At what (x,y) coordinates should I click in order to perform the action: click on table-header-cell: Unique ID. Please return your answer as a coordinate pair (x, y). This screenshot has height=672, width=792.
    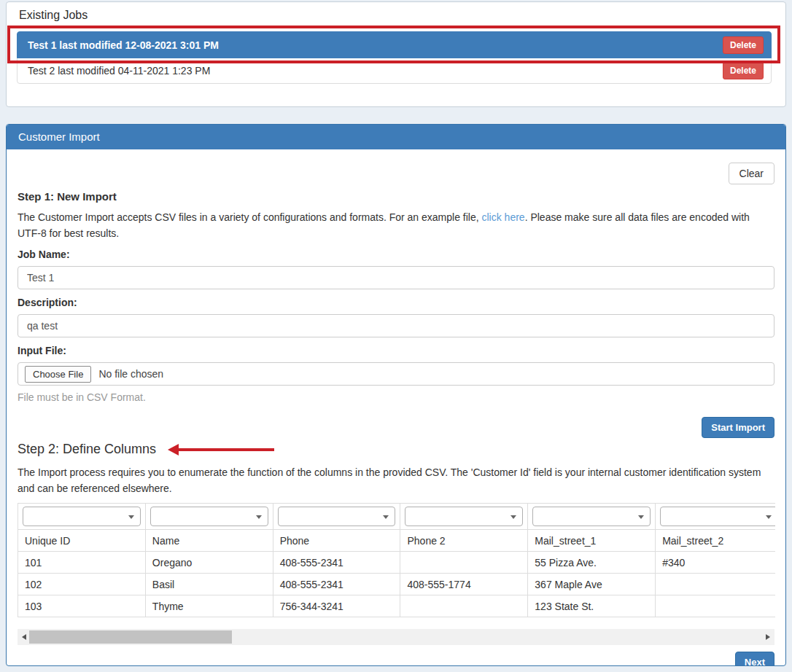
    Looking at the image, I should click on (82, 541).